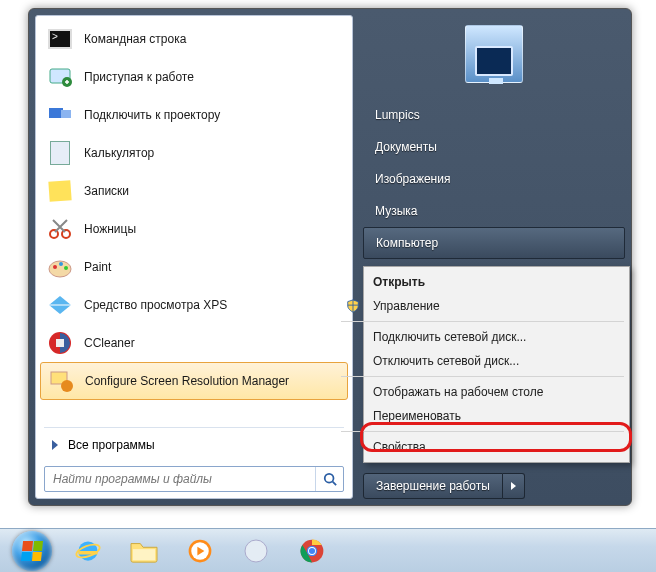  I want to click on separator, so click(194, 428).